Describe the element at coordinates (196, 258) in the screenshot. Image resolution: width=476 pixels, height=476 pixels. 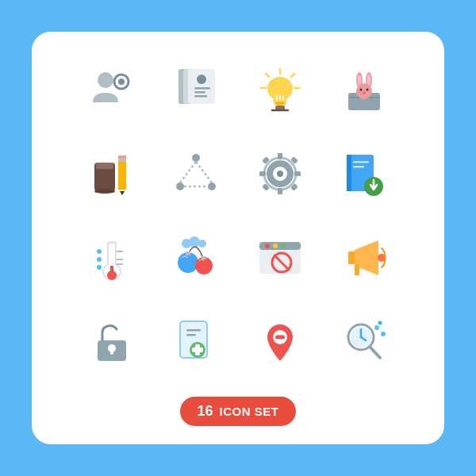
I see `icon-christmas-balls` at that location.